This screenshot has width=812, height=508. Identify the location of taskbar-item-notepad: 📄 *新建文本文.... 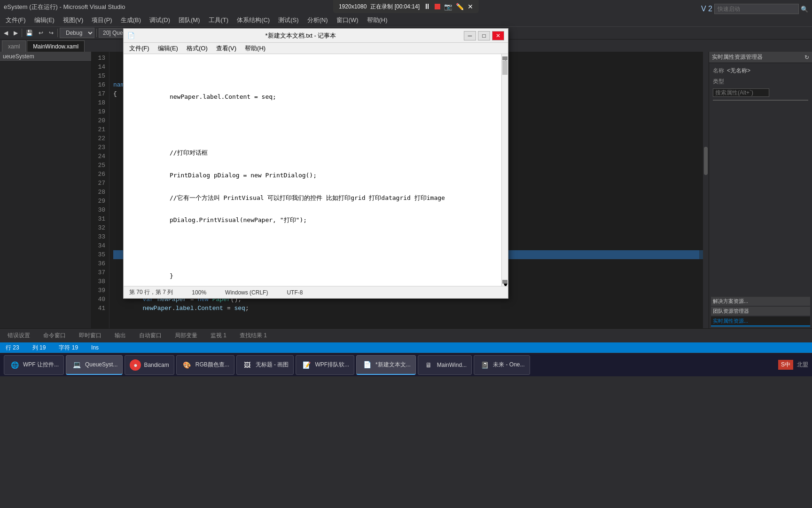
(386, 365).